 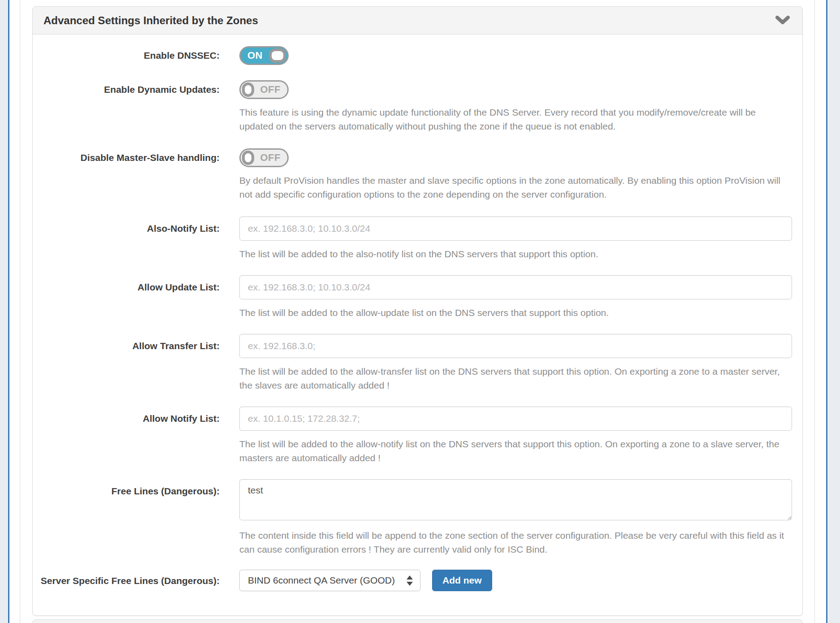 I want to click on row-enable-dnssec: Enable DNSSEC: ON, so click(x=418, y=56).